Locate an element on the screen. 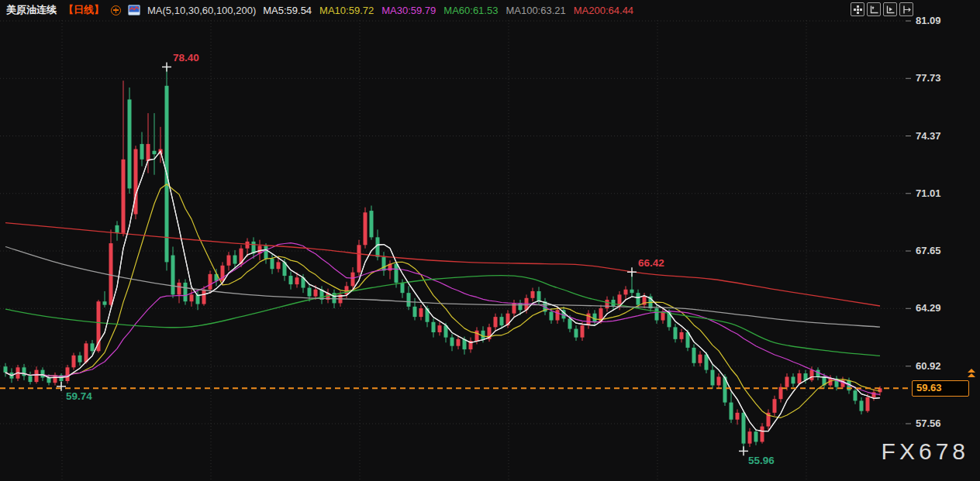  pan-right-icon is located at coordinates (907, 9).